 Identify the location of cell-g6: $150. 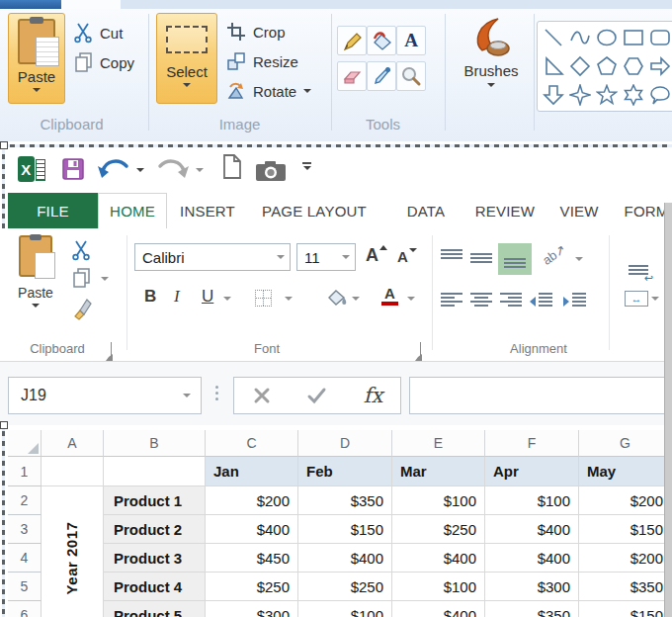
(626, 609).